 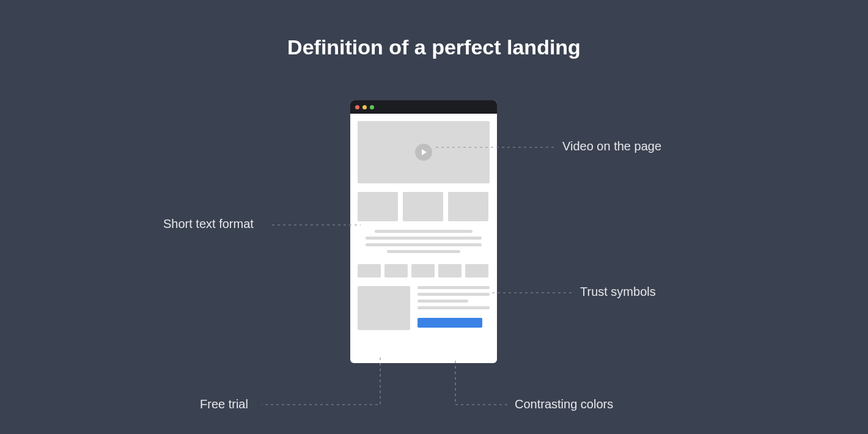 What do you see at coordinates (454, 307) in the screenshot?
I see `paragraph-block` at bounding box center [454, 307].